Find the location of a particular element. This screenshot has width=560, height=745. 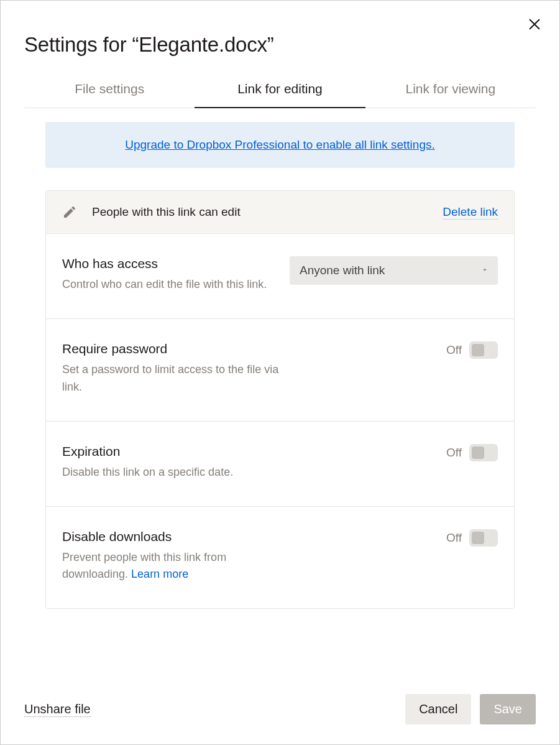

card-header-text: People with this link can edit is located at coordinates (264, 212).